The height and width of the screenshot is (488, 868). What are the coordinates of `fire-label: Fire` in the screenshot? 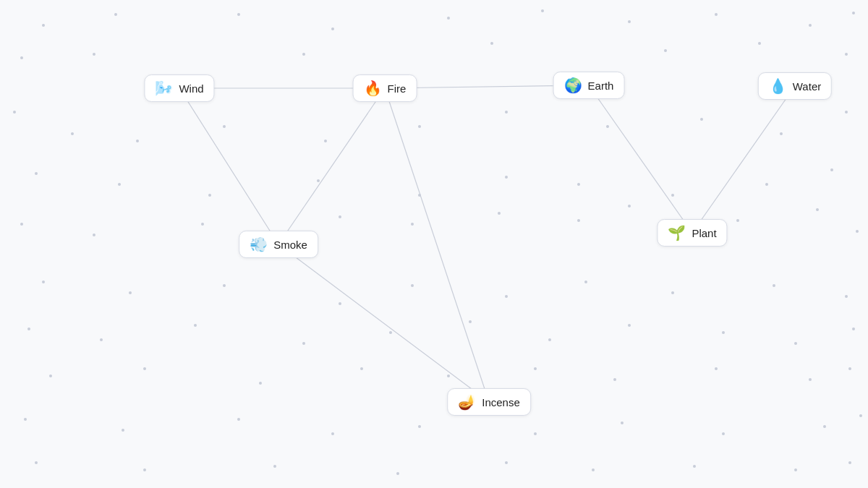 It's located at (397, 88).